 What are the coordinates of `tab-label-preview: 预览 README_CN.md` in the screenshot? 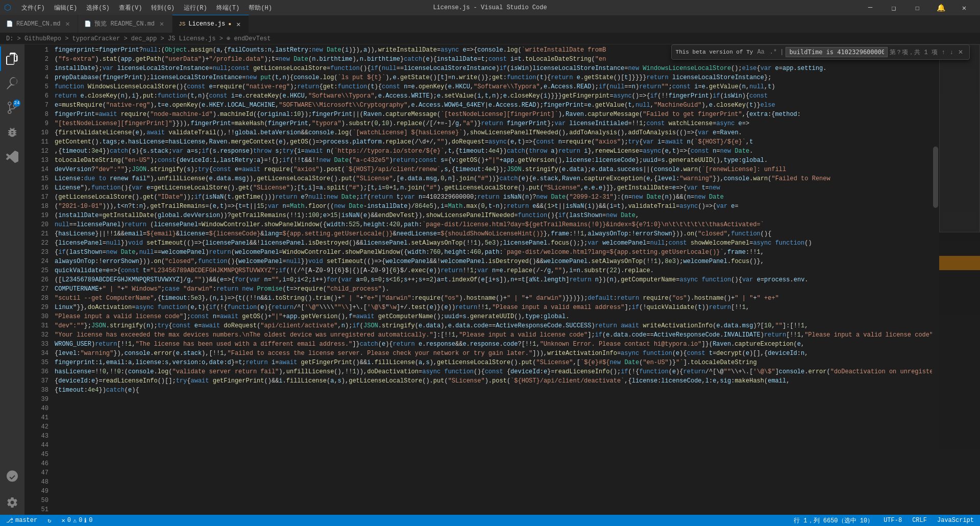 It's located at (125, 23).